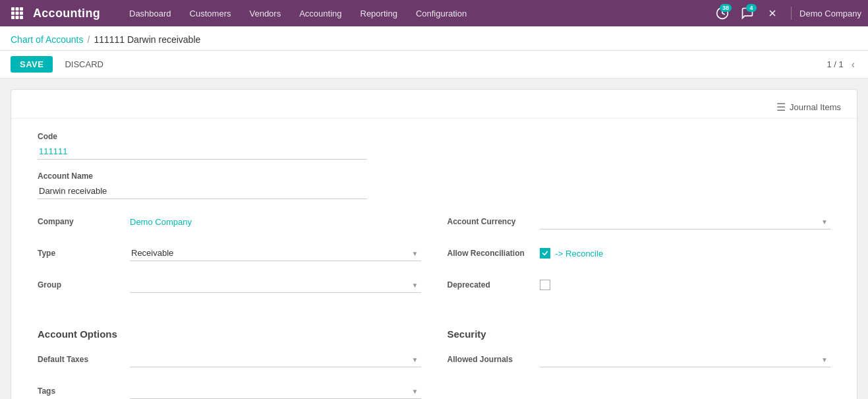  What do you see at coordinates (545, 253) in the screenshot?
I see `allow-reconciliation-checkbox` at bounding box center [545, 253].